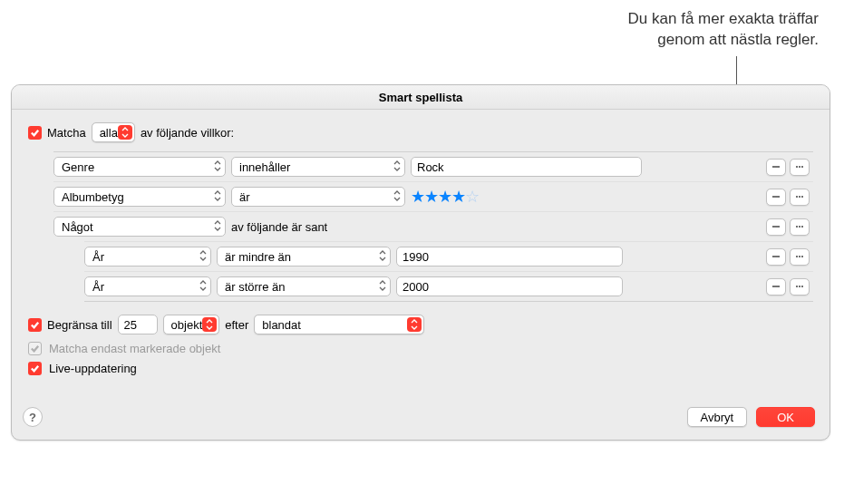 This screenshot has width=844, height=504. I want to click on rule-row: Genre innehåller, so click(433, 167).